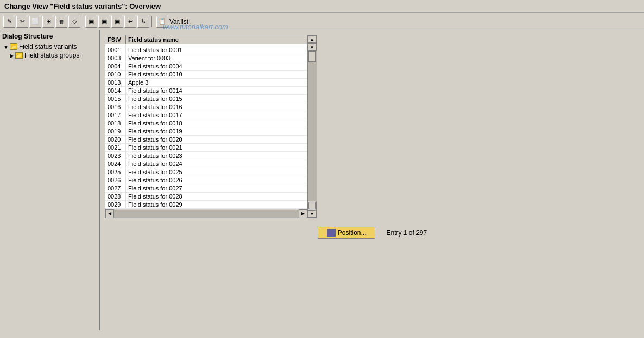  I want to click on table-row: 0029Field status for 0029, so click(206, 205).